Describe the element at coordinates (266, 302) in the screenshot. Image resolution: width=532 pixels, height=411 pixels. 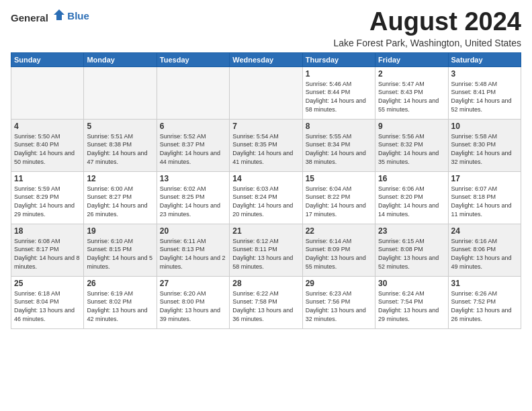
I see `week-row-5: 25 Sunrise: 6:18 AMSunset: 8:04 PMDaylig…` at that location.